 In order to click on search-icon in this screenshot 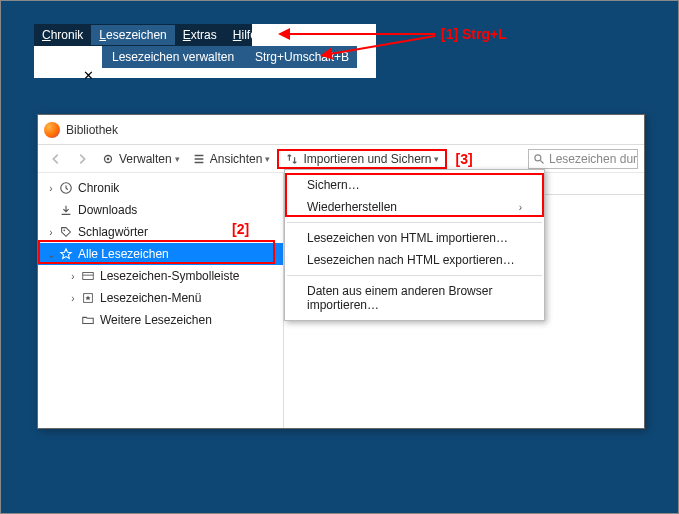, I will do `click(539, 159)`.